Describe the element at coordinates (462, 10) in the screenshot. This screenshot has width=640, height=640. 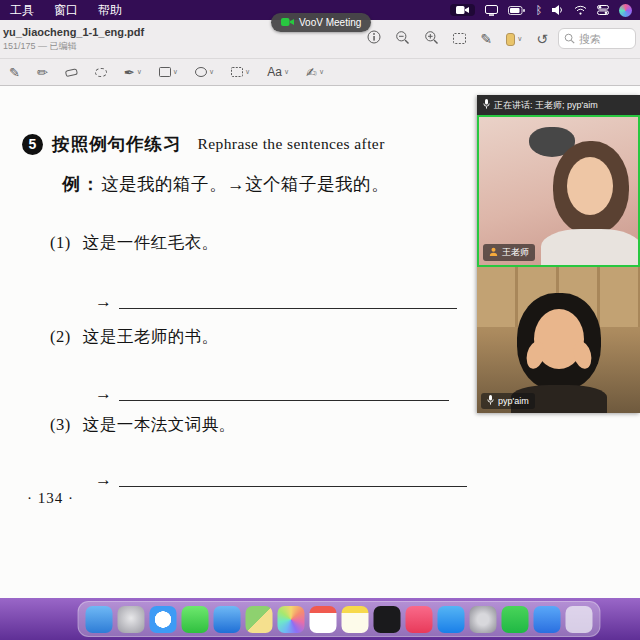
I see `camera-record-indicator-icon` at that location.